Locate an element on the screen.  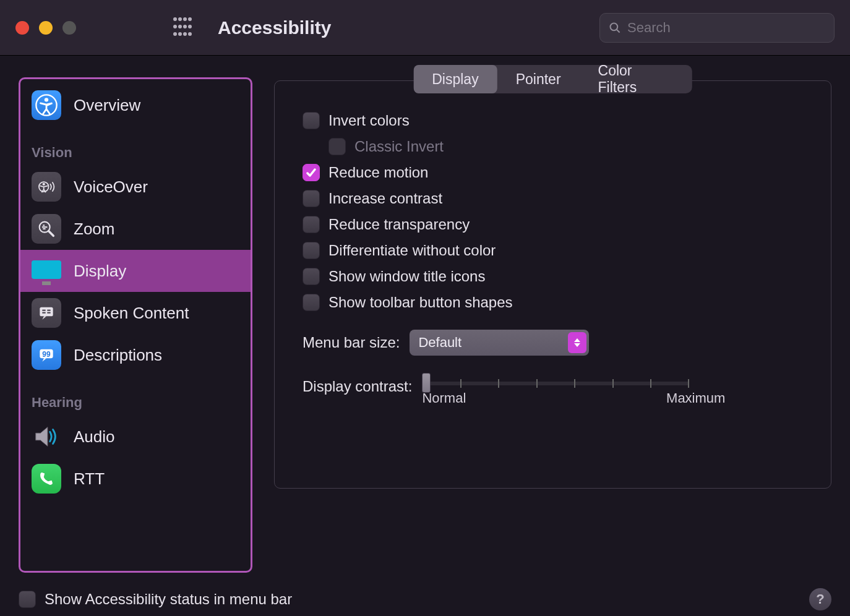
tab-color-filters: Color Filters is located at coordinates (636, 79).